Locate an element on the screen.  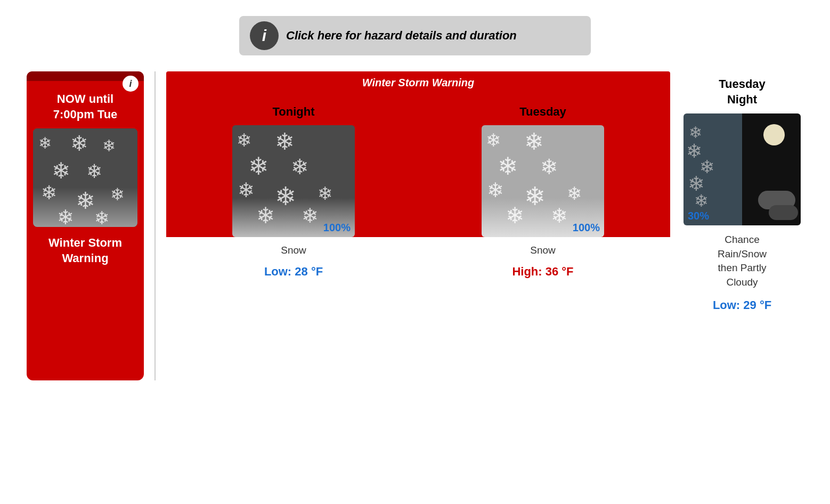
alert-info-icon: i is located at coordinates (131, 84).